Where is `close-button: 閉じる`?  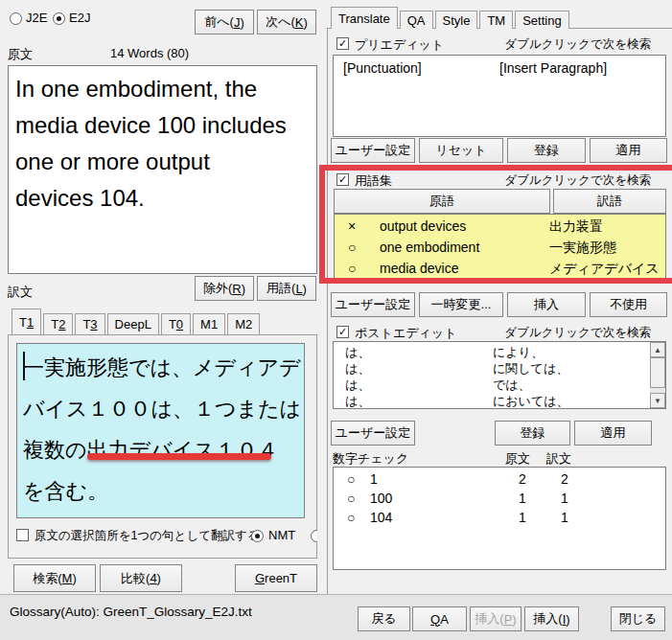
close-button: 閉じる is located at coordinates (638, 619).